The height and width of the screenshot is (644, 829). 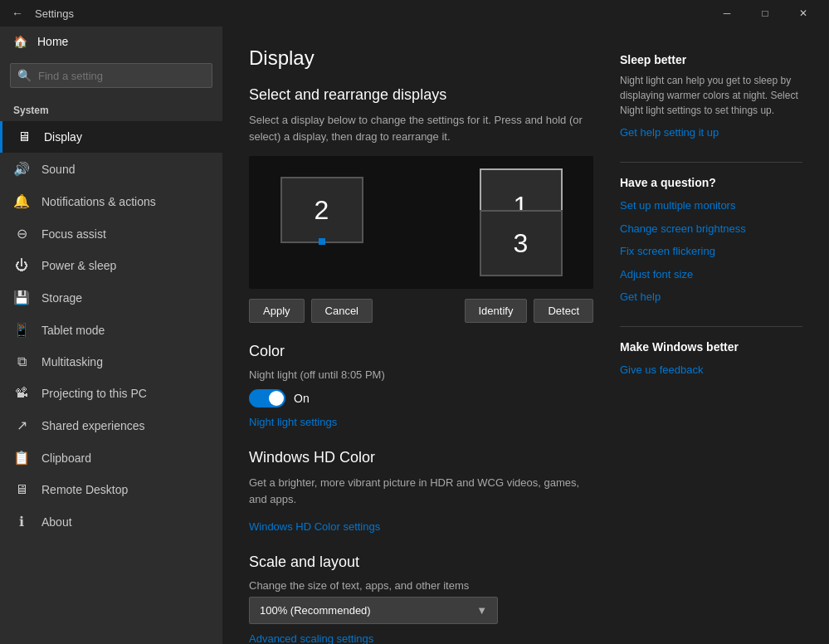 I want to click on sidebar-item-projecting: 📽 Projecting to this PC, so click(x=111, y=393).